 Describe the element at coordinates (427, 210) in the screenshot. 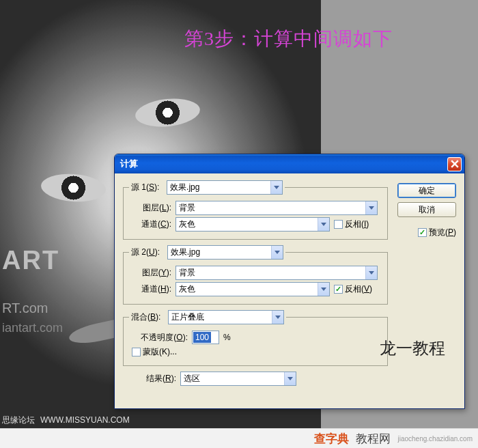

I see `cancel-button: 取消` at that location.